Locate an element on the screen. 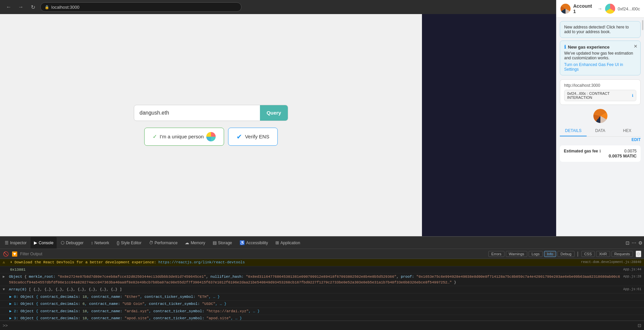  gas-notice-close-button: ✕ is located at coordinates (636, 46).